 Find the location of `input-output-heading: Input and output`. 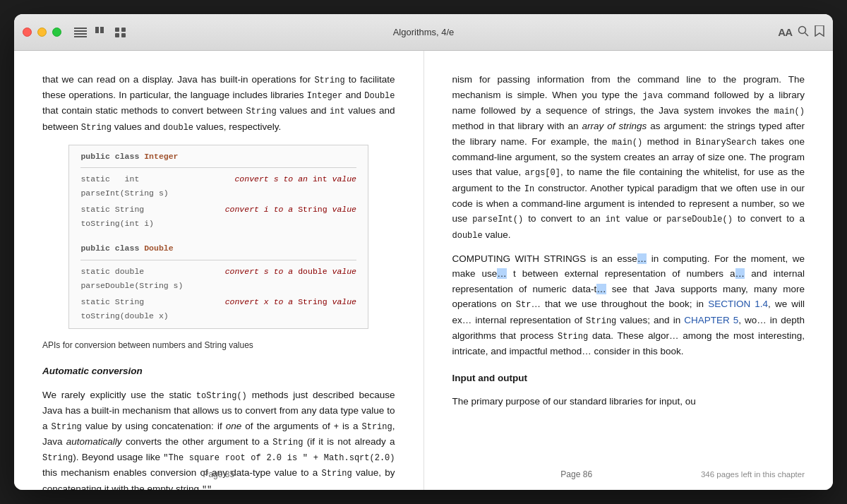

input-output-heading: Input and output is located at coordinates (629, 378).